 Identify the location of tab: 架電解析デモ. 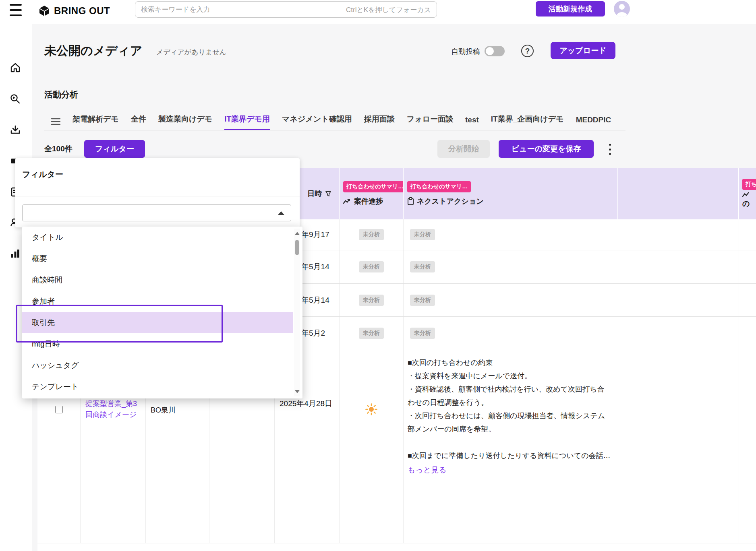
(96, 122).